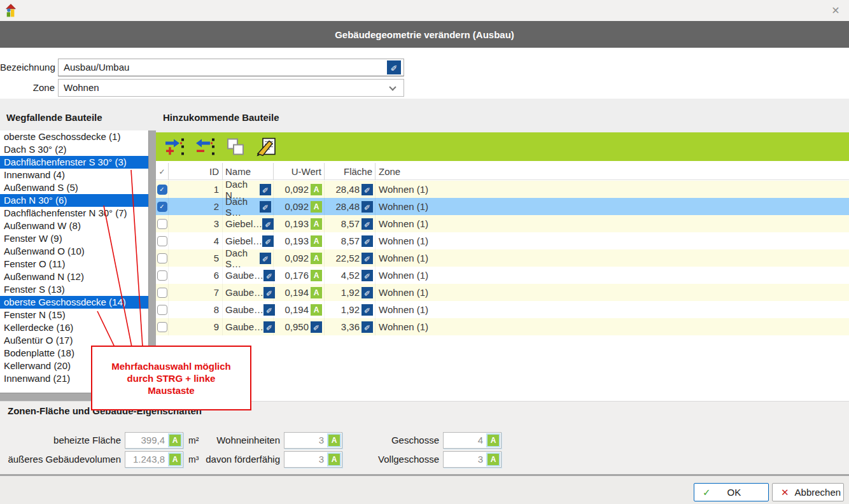 This screenshot has height=504, width=849. I want to click on table-row: 7Gaube…✎0,194A1,92✎Wohnen (1), so click(503, 293).